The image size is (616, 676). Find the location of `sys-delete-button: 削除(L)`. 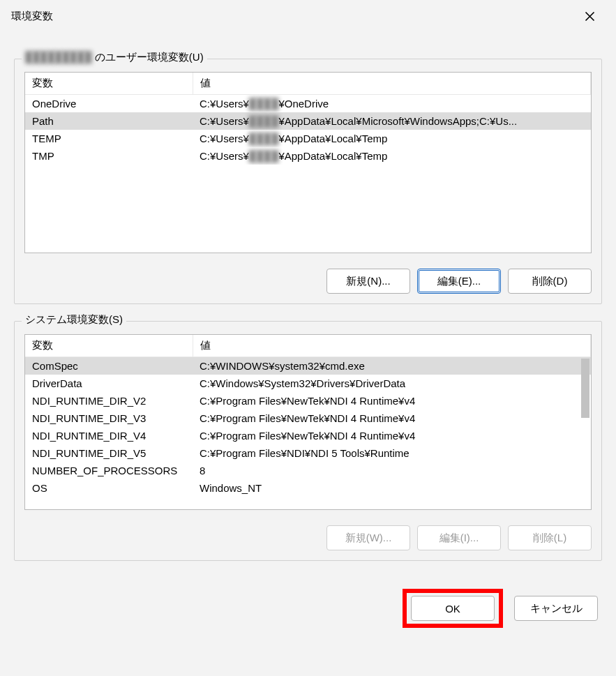

sys-delete-button: 削除(L) is located at coordinates (550, 538).